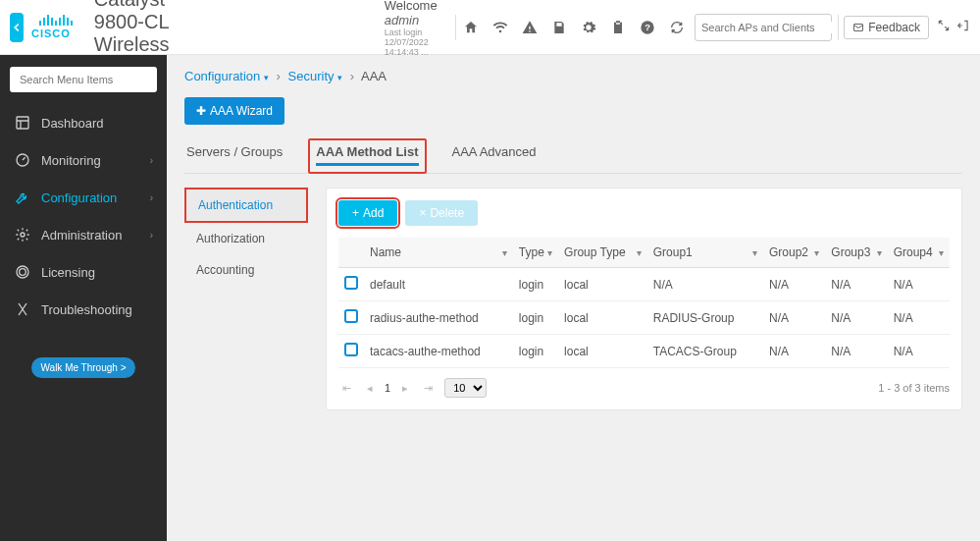  I want to click on sidebar-item-licensing: Licensing, so click(83, 272).